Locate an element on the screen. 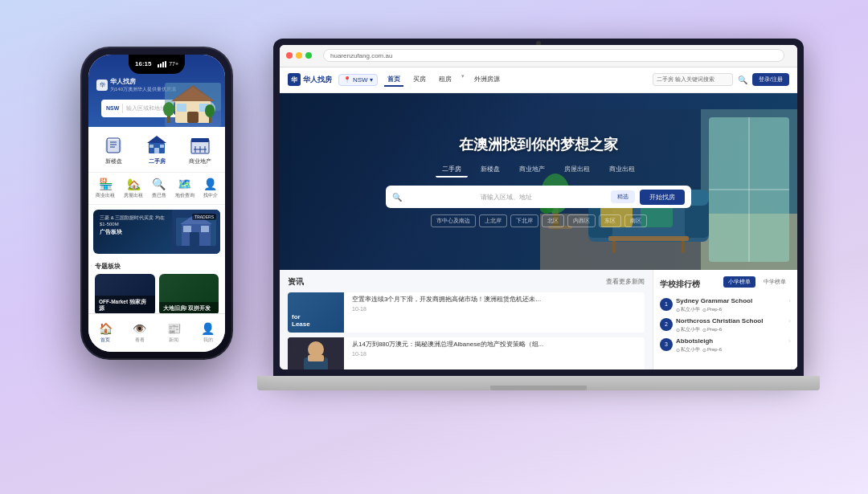 The width and height of the screenshot is (868, 494). browser-dots is located at coordinates (299, 55).